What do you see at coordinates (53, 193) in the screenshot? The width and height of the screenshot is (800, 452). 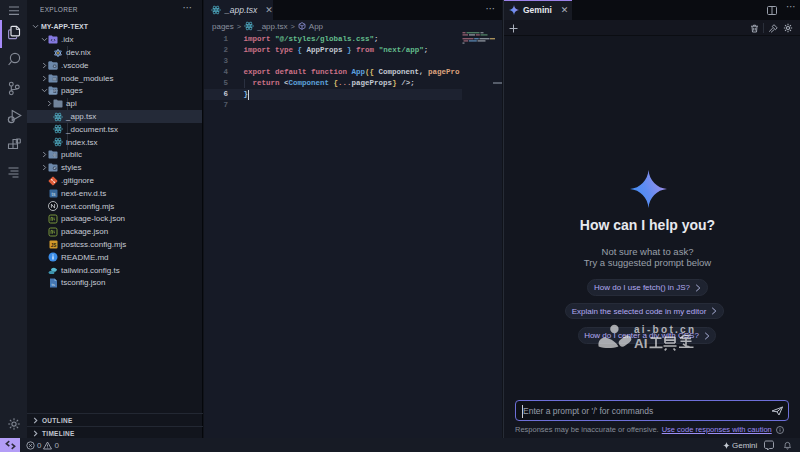 I see `svg-text: ts` at bounding box center [53, 193].